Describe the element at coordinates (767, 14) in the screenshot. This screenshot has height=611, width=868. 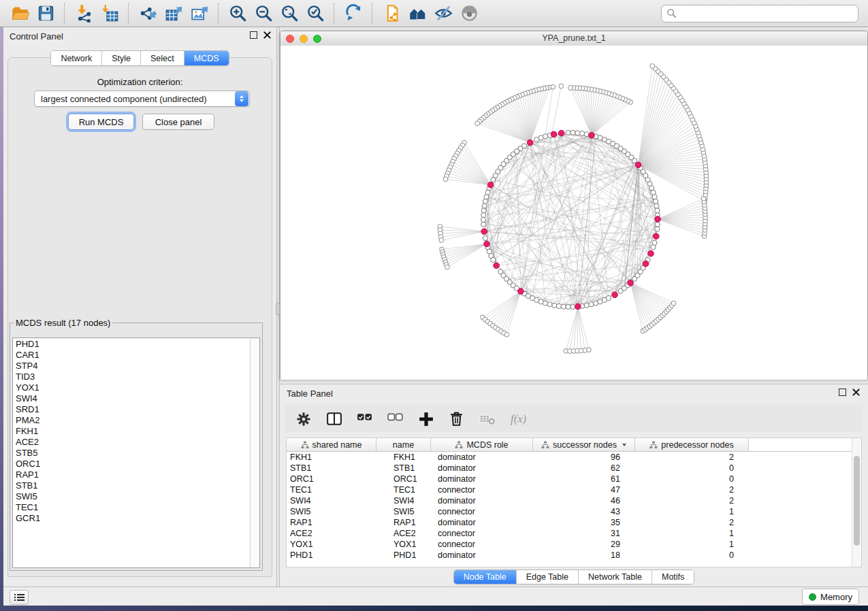
I see `search-input` at that location.